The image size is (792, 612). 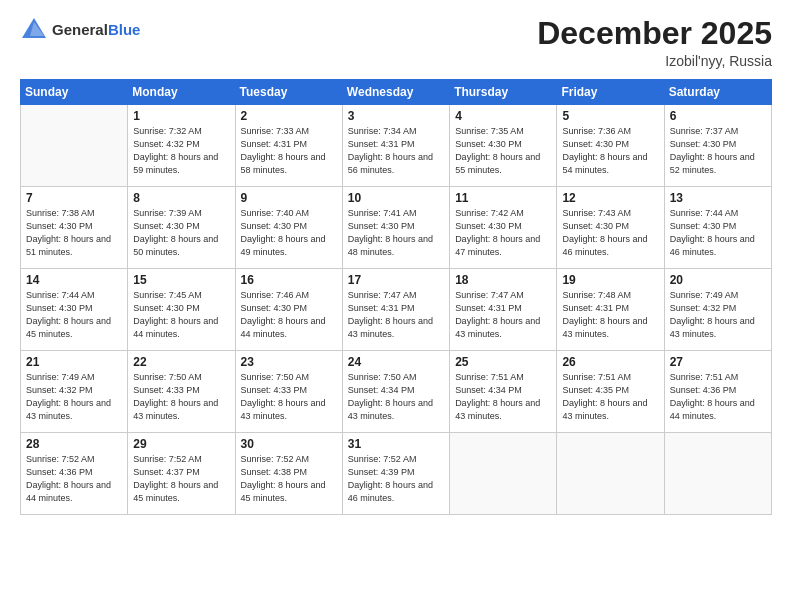 What do you see at coordinates (181, 479) in the screenshot?
I see `day-info: Sunrise: 7:52 AMSunset: 4:37 PMDaylight:…` at bounding box center [181, 479].